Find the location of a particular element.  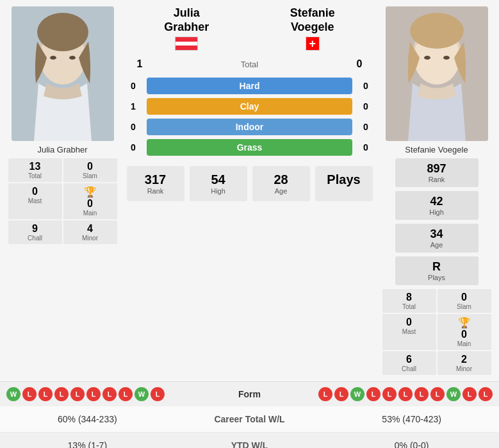

right-chall-value: 6 is located at coordinates (409, 360).